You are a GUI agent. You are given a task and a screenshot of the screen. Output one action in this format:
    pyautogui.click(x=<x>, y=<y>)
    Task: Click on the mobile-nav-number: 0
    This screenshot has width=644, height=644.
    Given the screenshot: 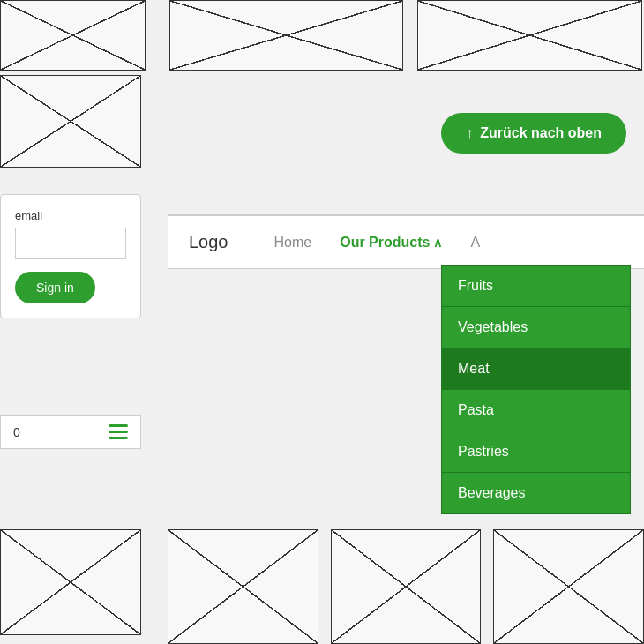 What is the action you would take?
    pyautogui.click(x=17, y=432)
    